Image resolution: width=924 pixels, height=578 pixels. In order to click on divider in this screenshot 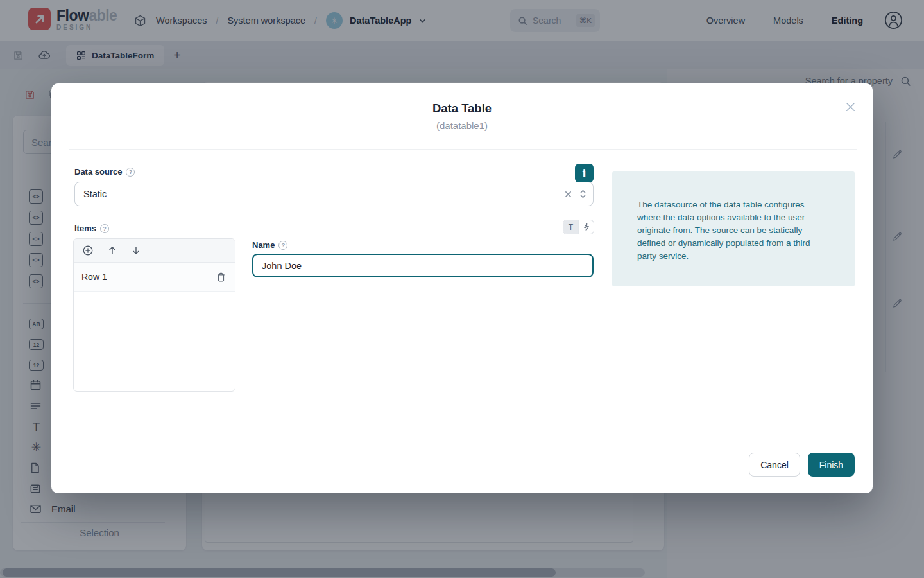, I will do `click(463, 149)`.